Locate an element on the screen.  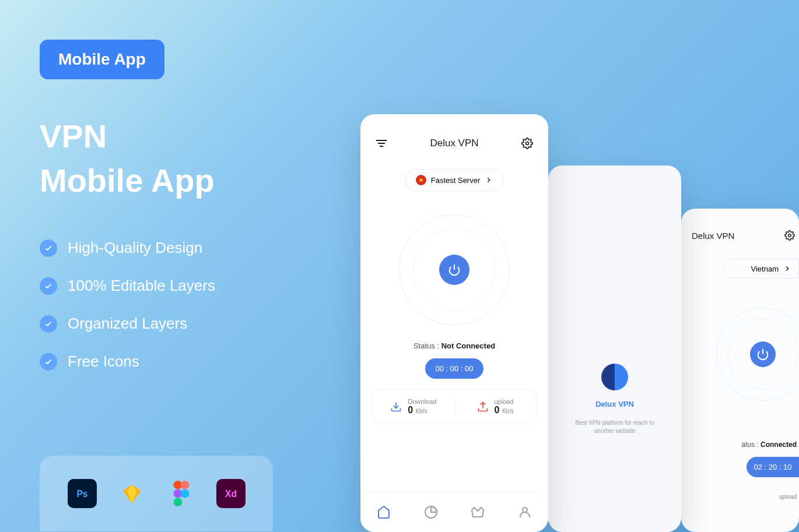
category-badge: Mobile App is located at coordinates (102, 59).